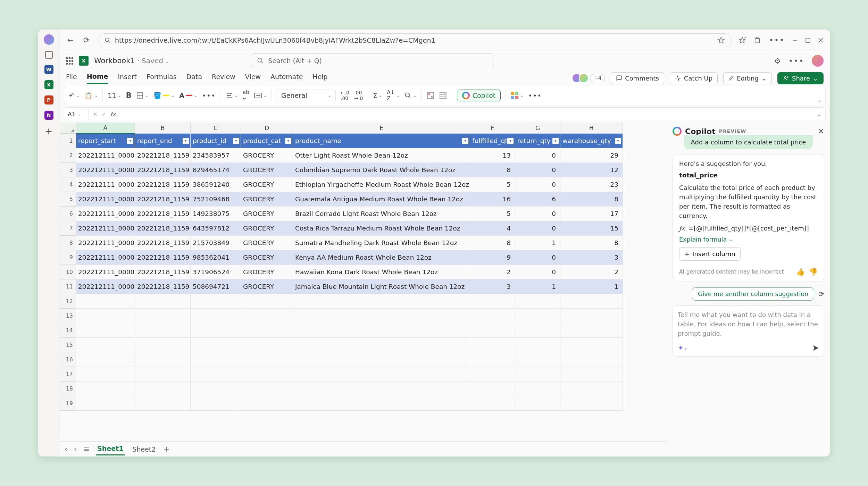 The image size is (868, 486). I want to click on cell: 386591240, so click(216, 185).